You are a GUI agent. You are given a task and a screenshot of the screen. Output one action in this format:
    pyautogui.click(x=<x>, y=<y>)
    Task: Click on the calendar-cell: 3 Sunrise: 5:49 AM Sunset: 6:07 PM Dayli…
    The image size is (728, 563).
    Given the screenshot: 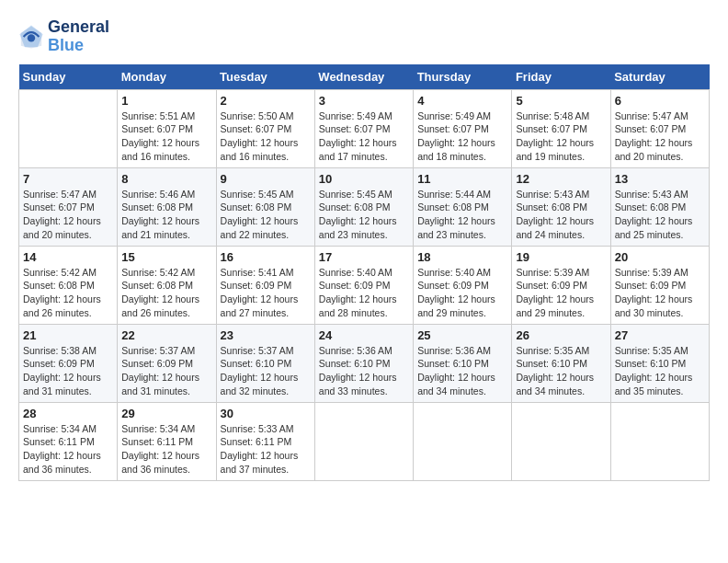 What is the action you would take?
    pyautogui.click(x=364, y=129)
    